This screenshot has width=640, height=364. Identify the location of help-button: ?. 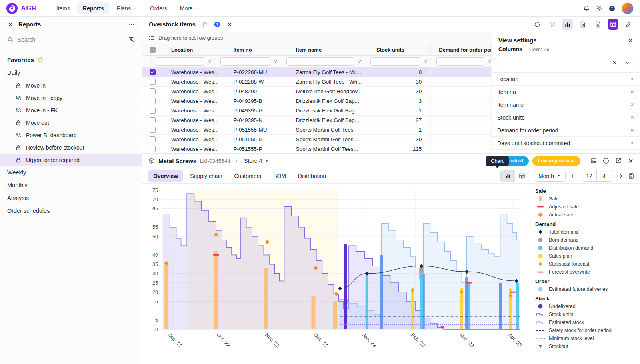
(612, 8).